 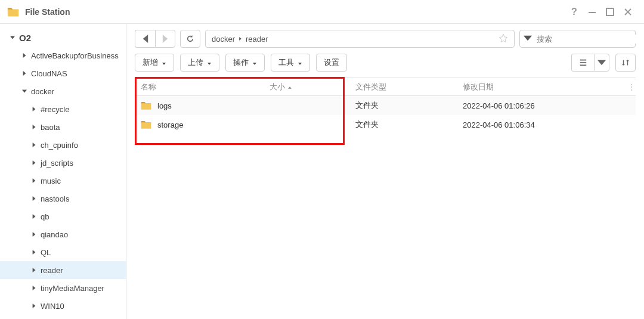 What do you see at coordinates (63, 127) in the screenshot?
I see `tree-item-baota: baota` at bounding box center [63, 127].